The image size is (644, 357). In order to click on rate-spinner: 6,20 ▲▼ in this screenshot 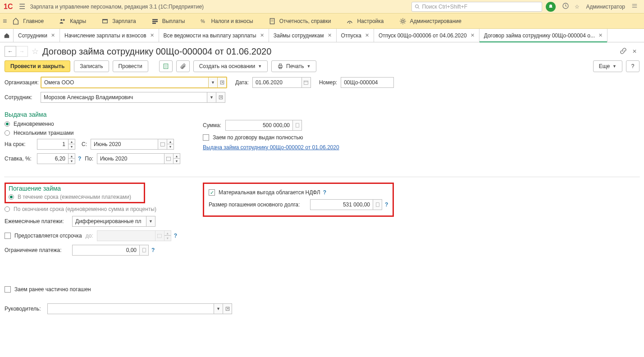, I will do `click(56, 159)`.